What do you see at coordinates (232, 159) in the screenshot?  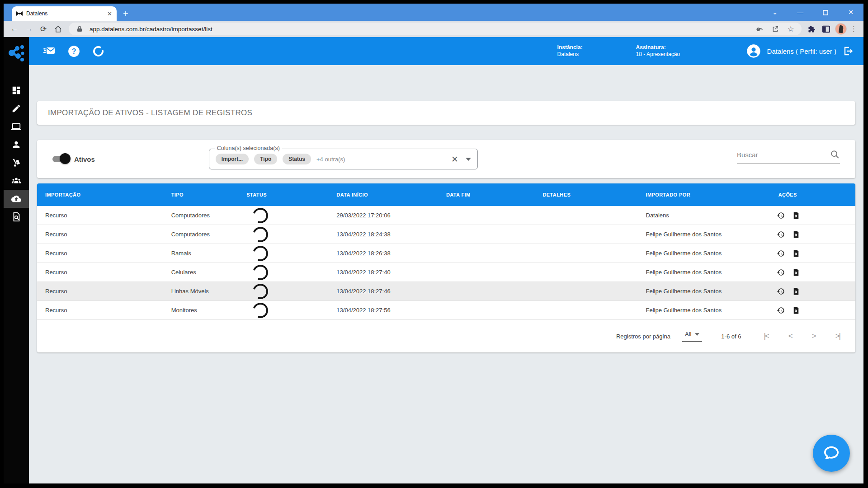 I see `column-chip: Import...` at bounding box center [232, 159].